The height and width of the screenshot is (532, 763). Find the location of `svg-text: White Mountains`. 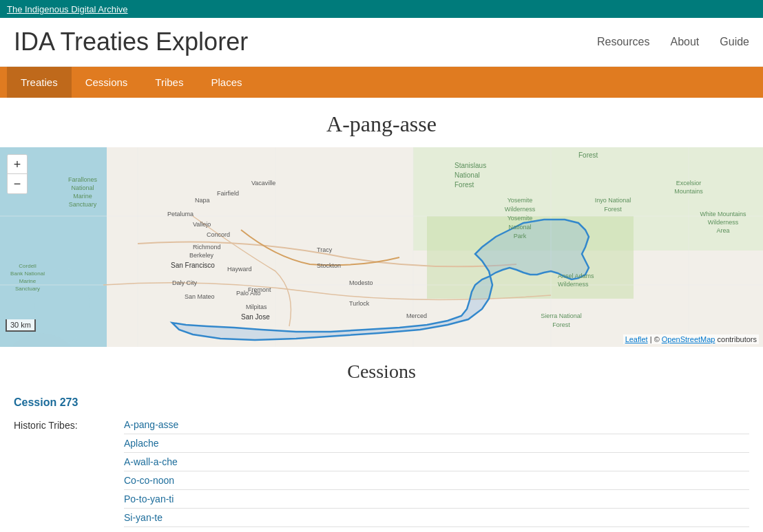

svg-text: White Mountains is located at coordinates (723, 214).